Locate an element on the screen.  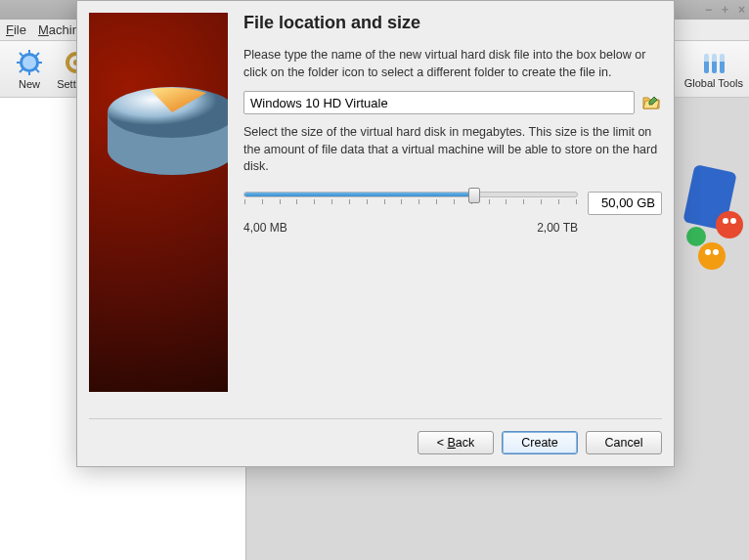
slider-thumb is located at coordinates (474, 195).